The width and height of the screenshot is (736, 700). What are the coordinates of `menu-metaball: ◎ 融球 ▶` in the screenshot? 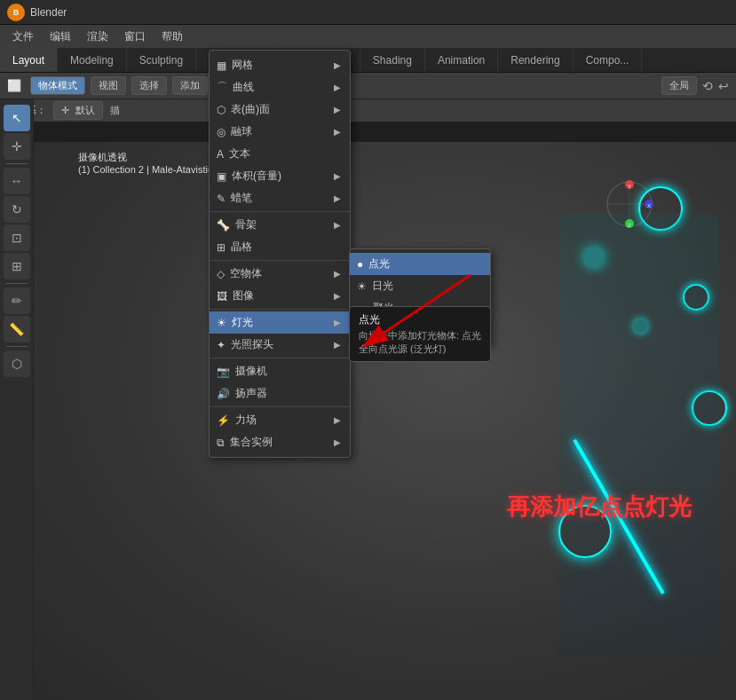 It's located at (280, 131).